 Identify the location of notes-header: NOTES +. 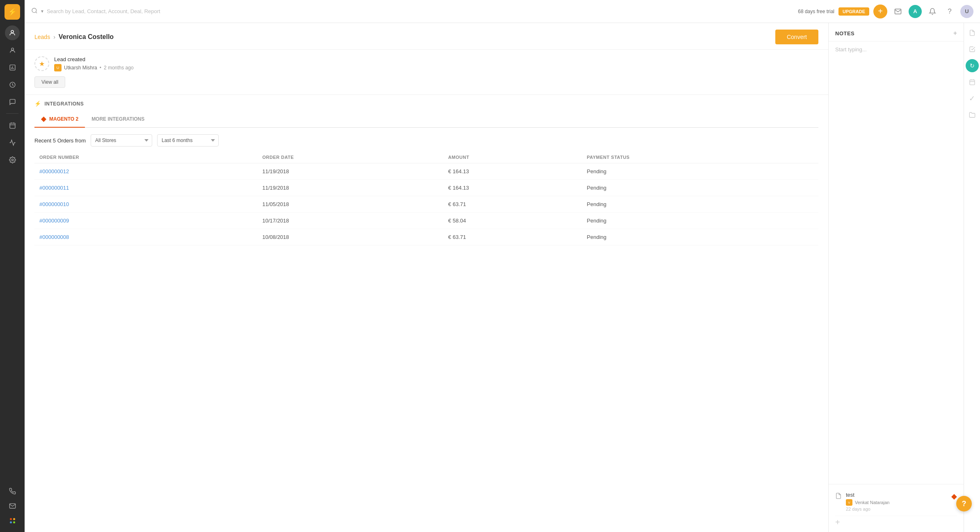
(896, 32).